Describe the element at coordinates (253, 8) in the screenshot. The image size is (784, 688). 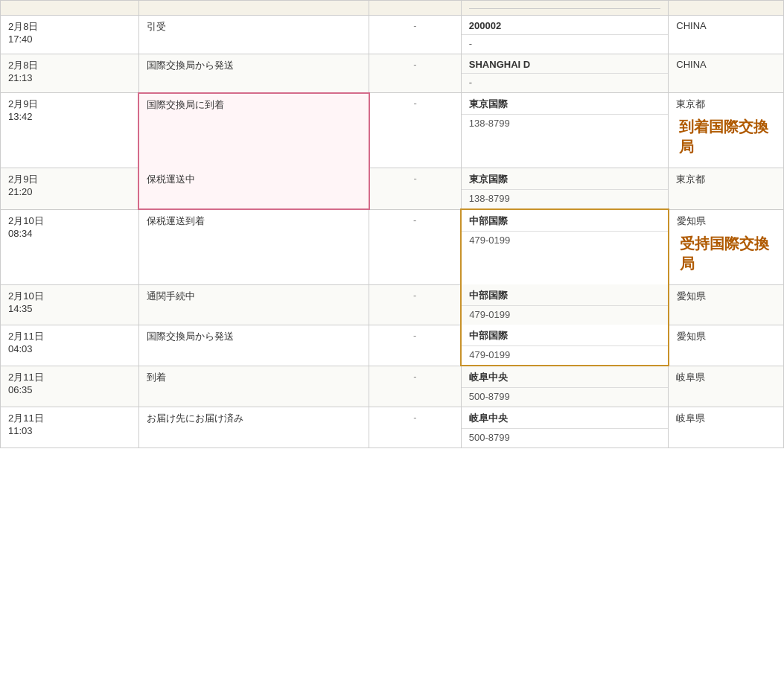
I see `header-status` at that location.